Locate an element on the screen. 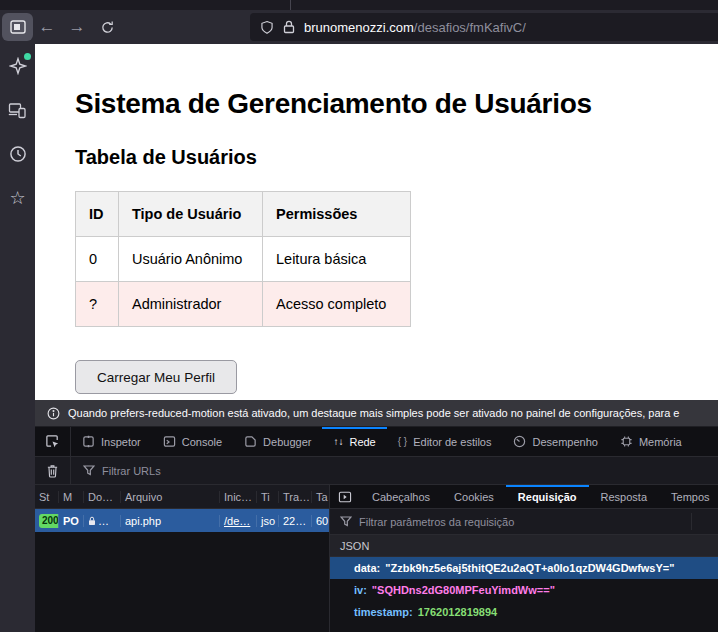 This screenshot has width=718, height=632. tab-inspetor: Inspetor is located at coordinates (112, 442).